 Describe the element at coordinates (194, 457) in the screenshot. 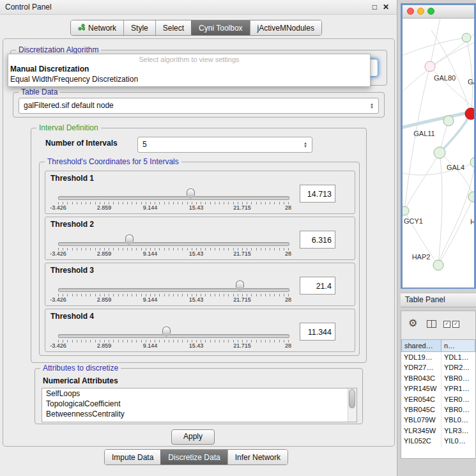

I see `bottom-tab-discretize-data: Discretize Data` at that location.